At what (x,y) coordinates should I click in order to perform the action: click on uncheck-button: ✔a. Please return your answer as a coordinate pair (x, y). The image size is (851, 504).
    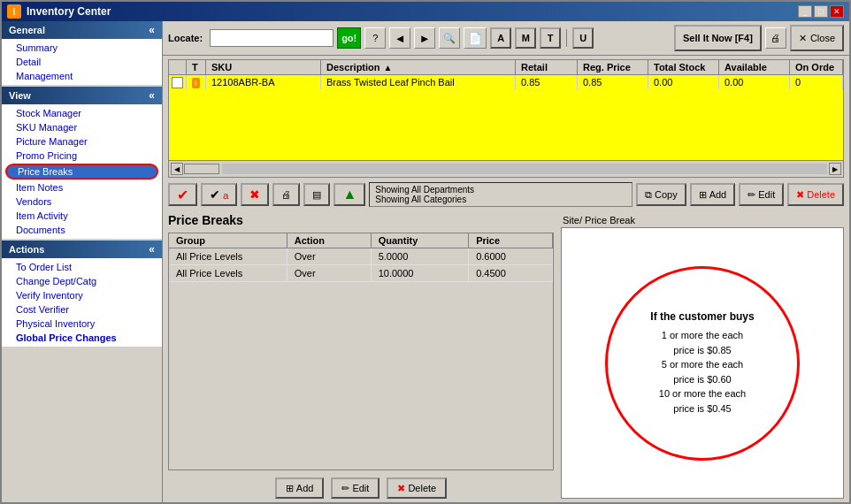
    Looking at the image, I should click on (219, 195).